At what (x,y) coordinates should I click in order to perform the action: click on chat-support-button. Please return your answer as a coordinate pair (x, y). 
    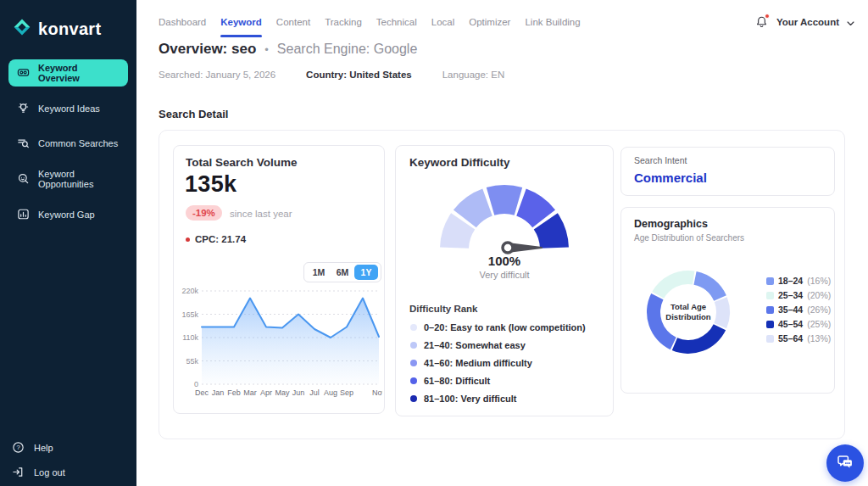
    Looking at the image, I should click on (845, 463).